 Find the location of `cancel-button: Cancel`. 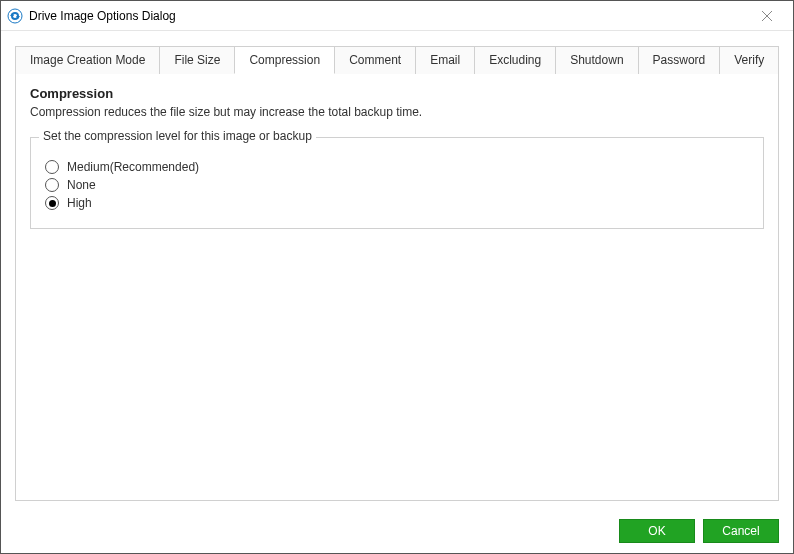

cancel-button: Cancel is located at coordinates (741, 531).